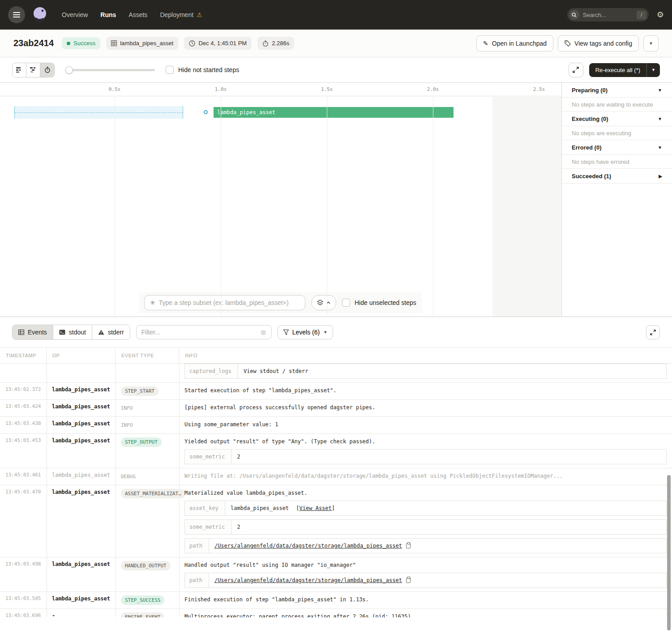  Describe the element at coordinates (654, 70) in the screenshot. I see `reexecute-dropdown-caret: ▼` at that location.